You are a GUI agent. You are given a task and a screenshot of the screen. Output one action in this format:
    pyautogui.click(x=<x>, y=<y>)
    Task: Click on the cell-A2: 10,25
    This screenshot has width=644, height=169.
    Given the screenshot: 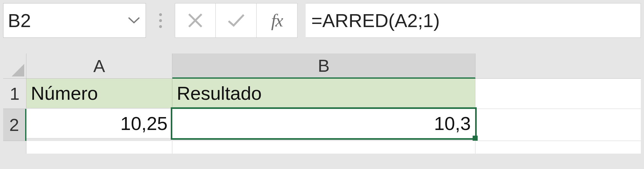 What is the action you would take?
    pyautogui.click(x=99, y=124)
    